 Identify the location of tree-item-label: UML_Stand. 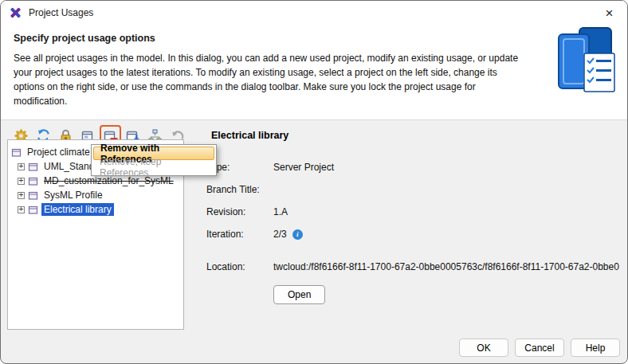
(69, 166).